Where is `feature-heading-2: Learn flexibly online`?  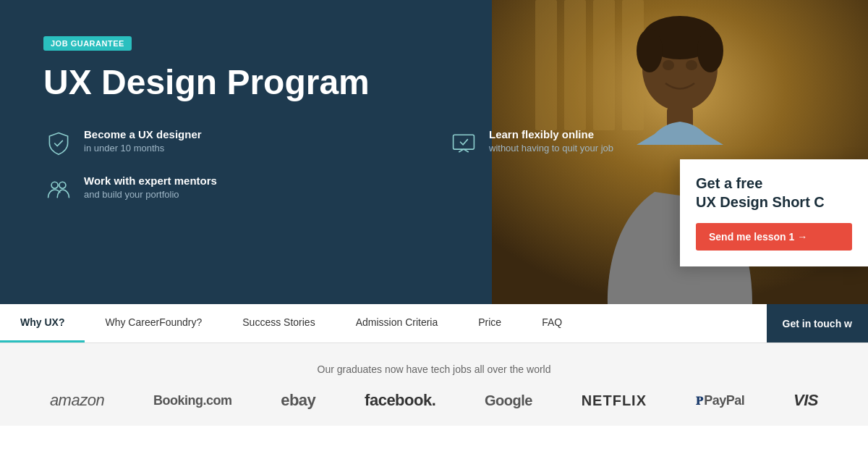 feature-heading-2: Learn flexibly online is located at coordinates (551, 135).